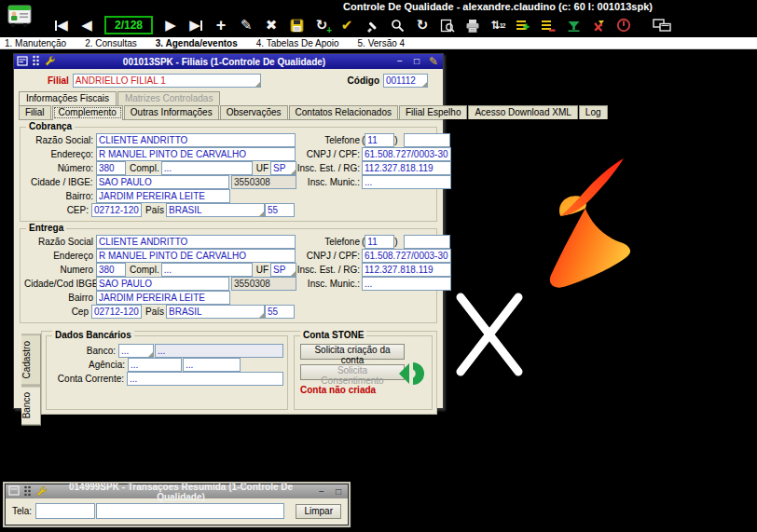 The image size is (757, 532). Describe the element at coordinates (111, 43) in the screenshot. I see `menu-item-consultas: 2. Consultas` at that location.